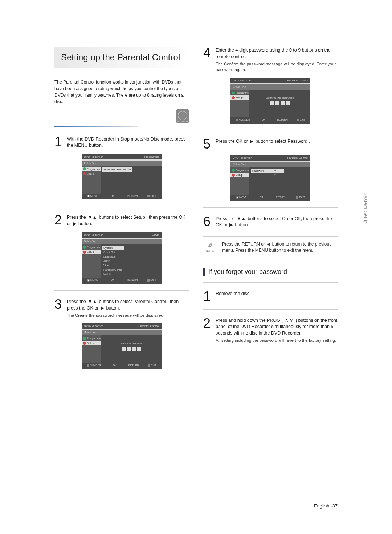 The height and width of the screenshot is (534, 392). What do you see at coordinates (278, 174) in the screenshot?
I see `osd-option: On` at bounding box center [278, 174].